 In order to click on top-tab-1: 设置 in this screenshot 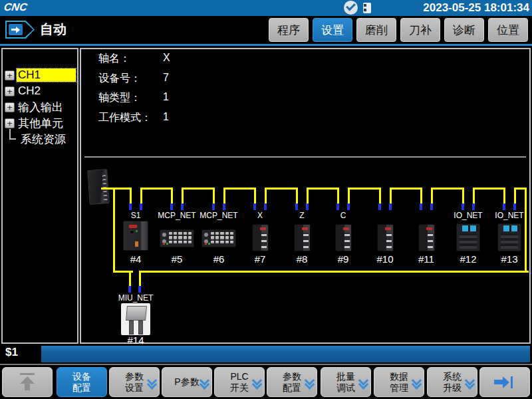, I will do `click(332, 30)`.